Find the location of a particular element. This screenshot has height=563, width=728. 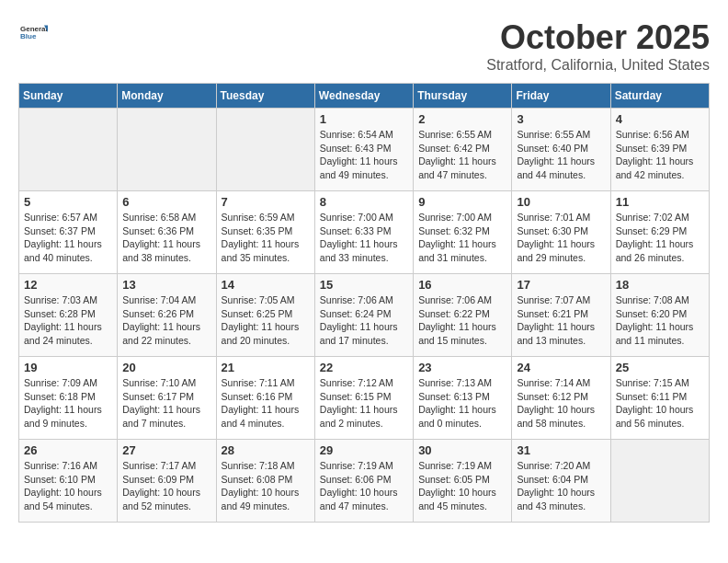

header-monday: Monday is located at coordinates (167, 96).